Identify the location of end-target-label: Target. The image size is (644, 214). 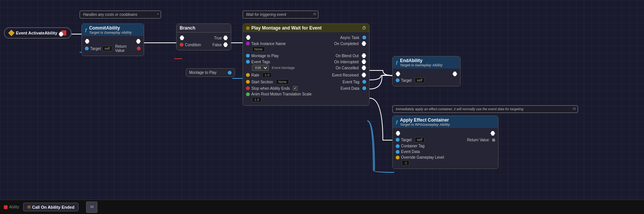
(406, 80).